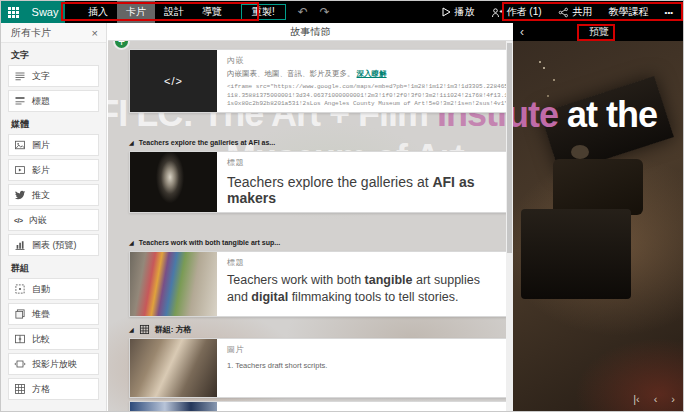 Image resolution: width=684 pixels, height=412 pixels. I want to click on share-icon, so click(564, 12).